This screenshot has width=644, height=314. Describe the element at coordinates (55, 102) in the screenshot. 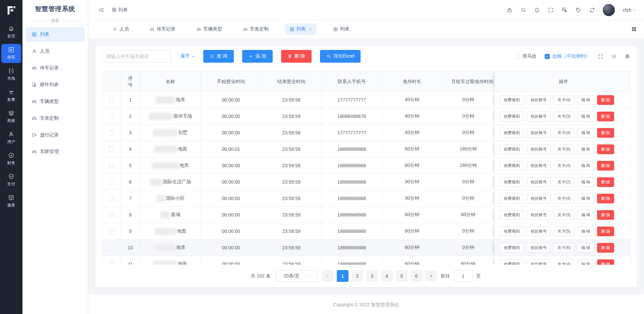

I see `sidebar-item: 车辆类型` at that location.